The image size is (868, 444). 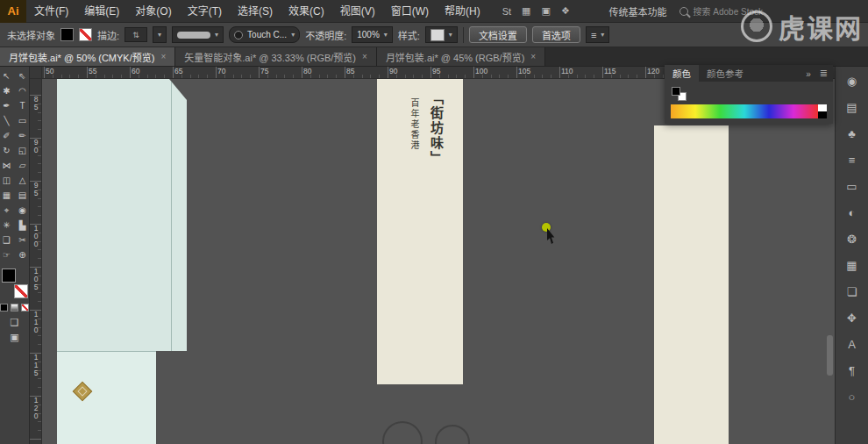 I want to click on document-tab: 月饼包装.ai* @ 50% (CMYK/预览) ×, so click(x=88, y=56).